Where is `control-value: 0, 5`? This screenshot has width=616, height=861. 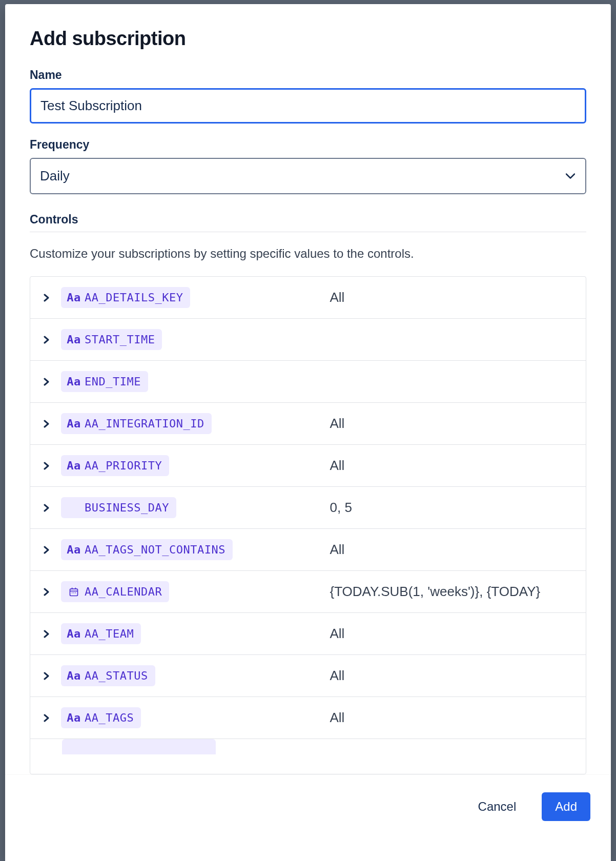
control-value: 0, 5 is located at coordinates (458, 507).